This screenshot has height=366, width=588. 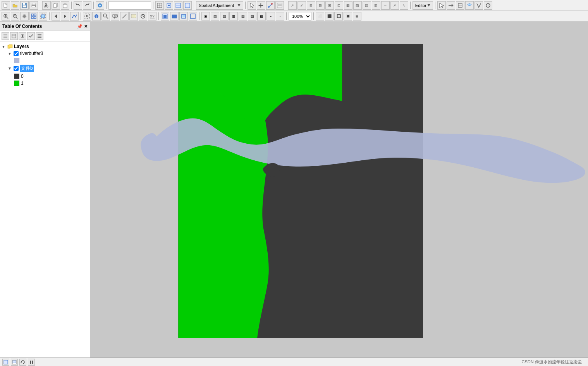 I want to click on data-frame-button, so click(x=193, y=16).